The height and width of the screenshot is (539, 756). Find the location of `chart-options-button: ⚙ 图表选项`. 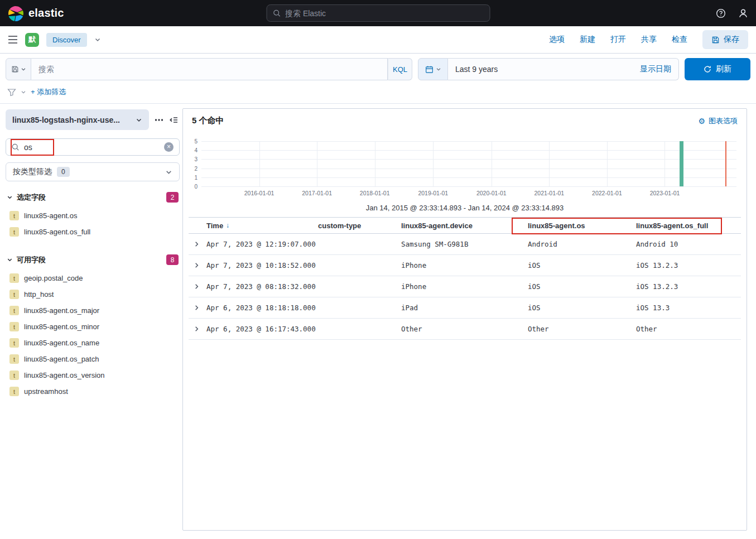

chart-options-button: ⚙ 图表选项 is located at coordinates (718, 121).